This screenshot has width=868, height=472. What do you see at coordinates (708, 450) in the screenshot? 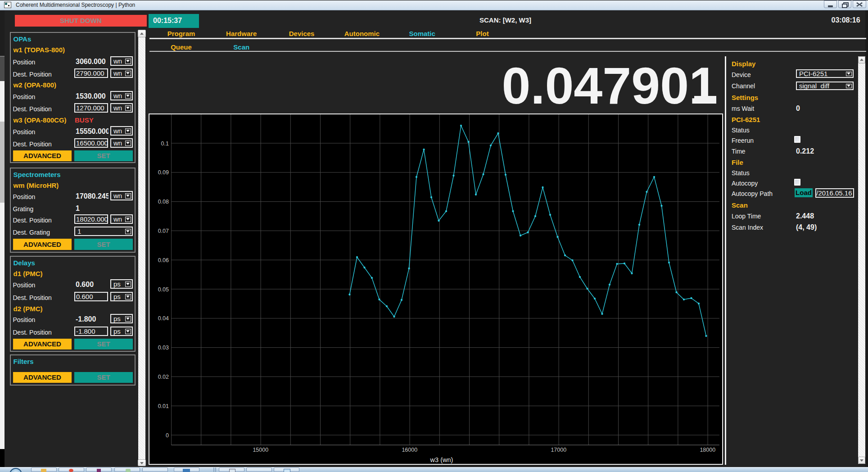
I see `svg-text: 18000` at bounding box center [708, 450].